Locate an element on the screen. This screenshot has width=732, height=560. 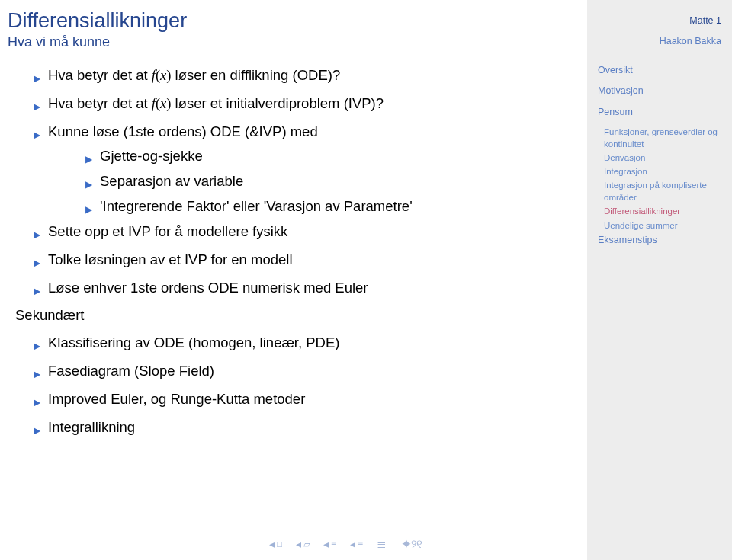
sidebar-subitem: Uendelige summer is located at coordinates (663, 226).